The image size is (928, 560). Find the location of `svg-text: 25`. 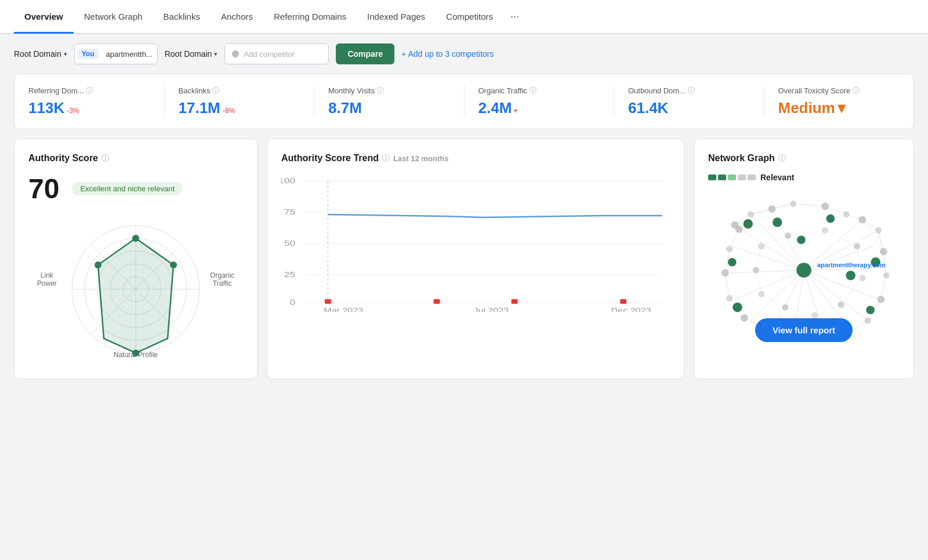

svg-text: 25 is located at coordinates (290, 274).